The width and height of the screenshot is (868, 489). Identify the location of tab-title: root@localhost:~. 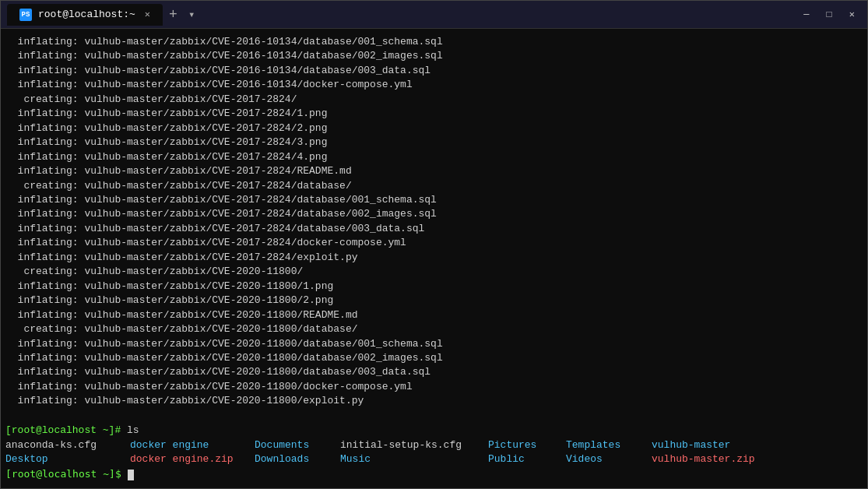
(87, 14).